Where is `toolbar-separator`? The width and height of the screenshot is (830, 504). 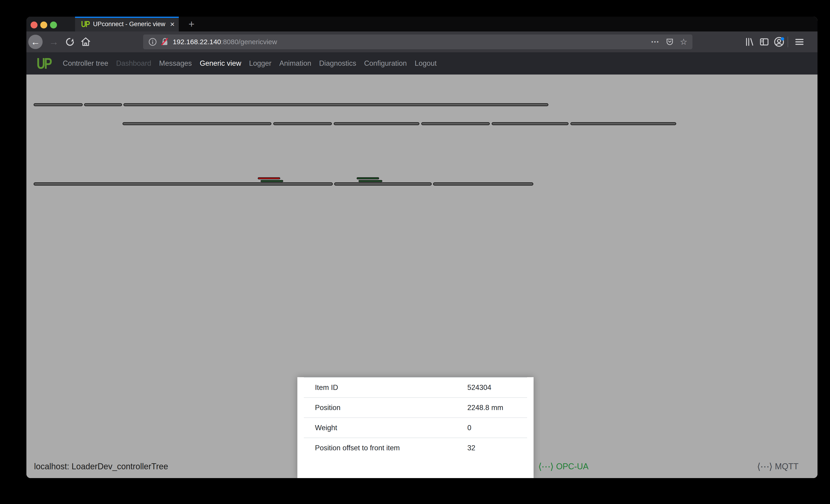
toolbar-separator is located at coordinates (788, 42).